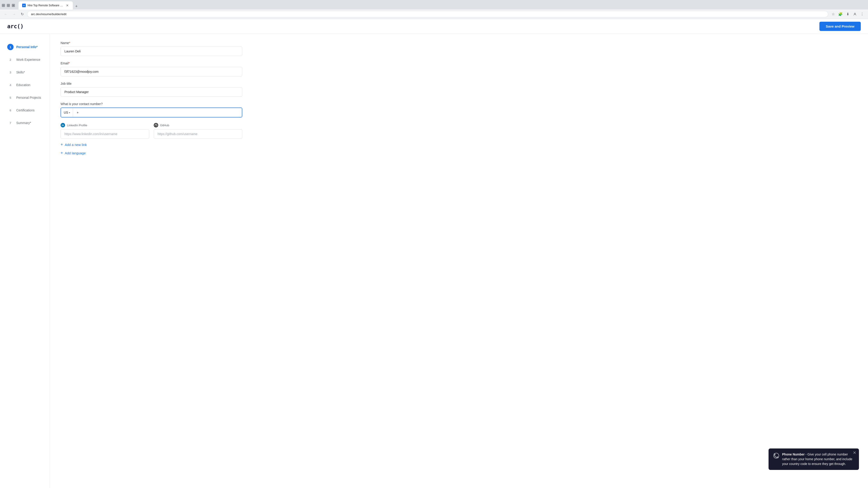 This screenshot has width=868, height=488. What do you see at coordinates (25, 60) in the screenshot?
I see `sidebar-item-work-experience: 2 Work Experience` at bounding box center [25, 60].